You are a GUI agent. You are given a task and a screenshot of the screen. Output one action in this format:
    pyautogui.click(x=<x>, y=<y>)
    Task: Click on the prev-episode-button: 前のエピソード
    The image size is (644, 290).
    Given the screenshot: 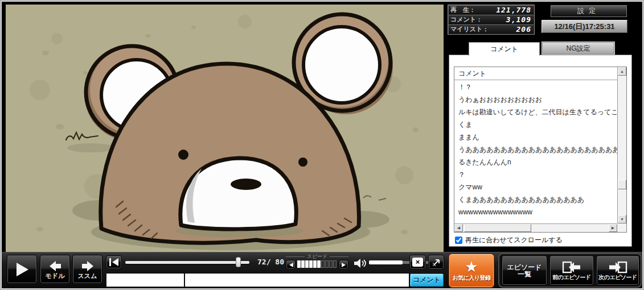 What is the action you would take?
    pyautogui.click(x=572, y=271)
    